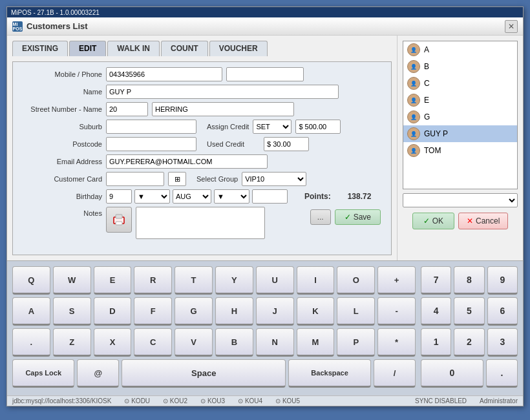  I want to click on status-kou3: ⊙ KOU3, so click(213, 401).